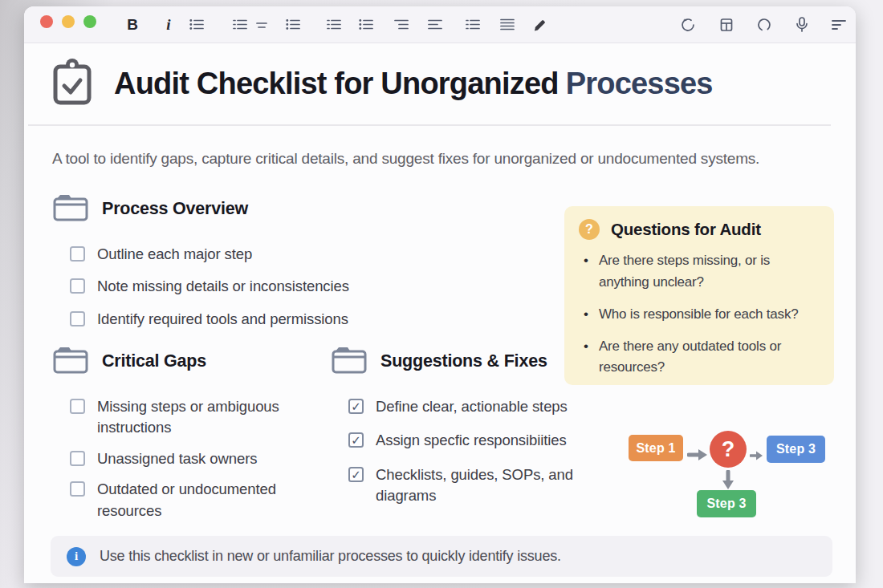 The image size is (883, 588). Describe the element at coordinates (401, 25) in the screenshot. I see `align-right-icon` at that location.